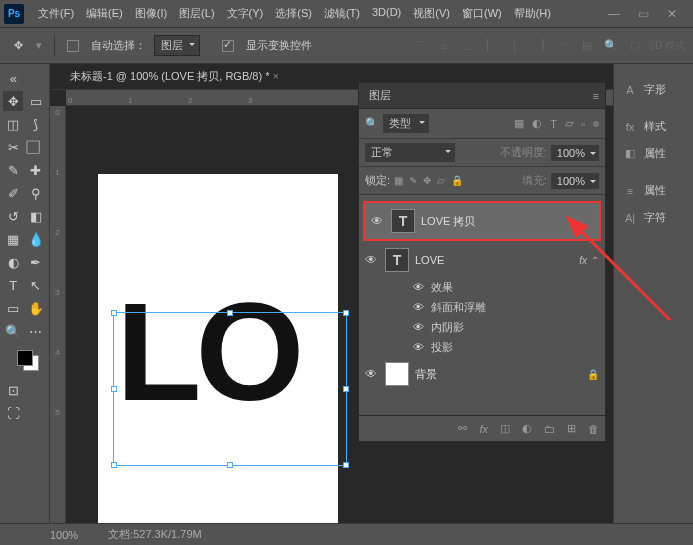 This screenshot has width=693, height=545. I want to click on handle-left, so click(114, 389).